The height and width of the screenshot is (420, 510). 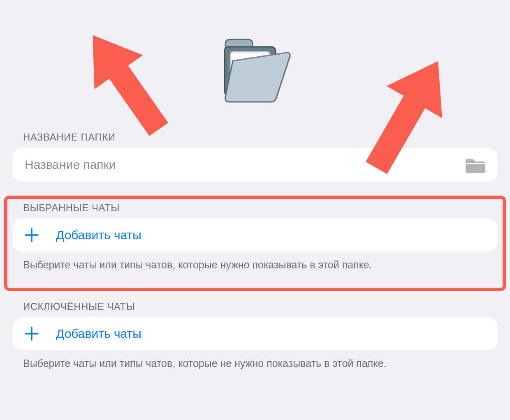 I want to click on folder-name-card, so click(x=255, y=165).